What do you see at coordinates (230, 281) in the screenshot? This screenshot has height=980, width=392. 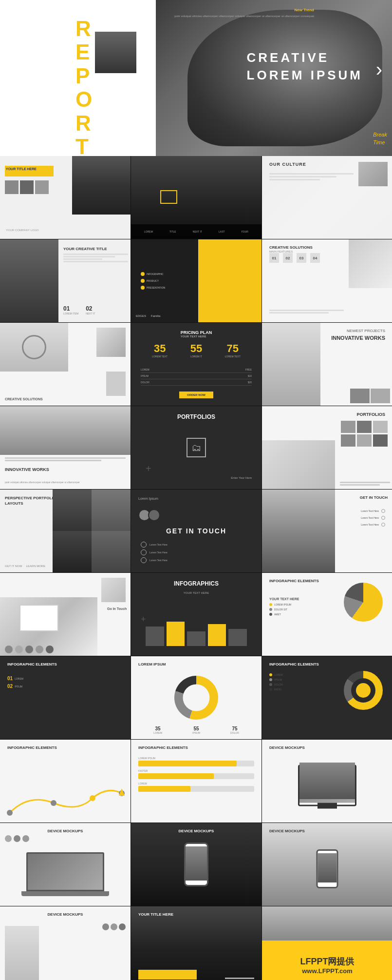 I see `yellow-block` at bounding box center [230, 281].